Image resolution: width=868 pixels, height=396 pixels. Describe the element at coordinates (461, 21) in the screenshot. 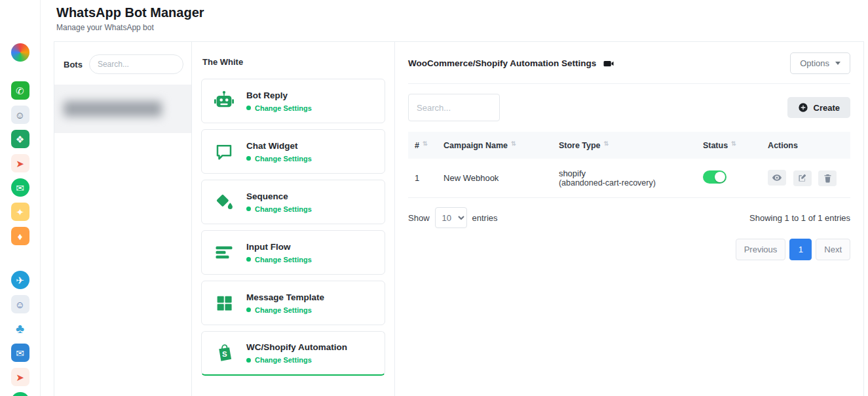

I see `page-header: WhatsApp Bot Manager Manage your WhatsAp…` at that location.